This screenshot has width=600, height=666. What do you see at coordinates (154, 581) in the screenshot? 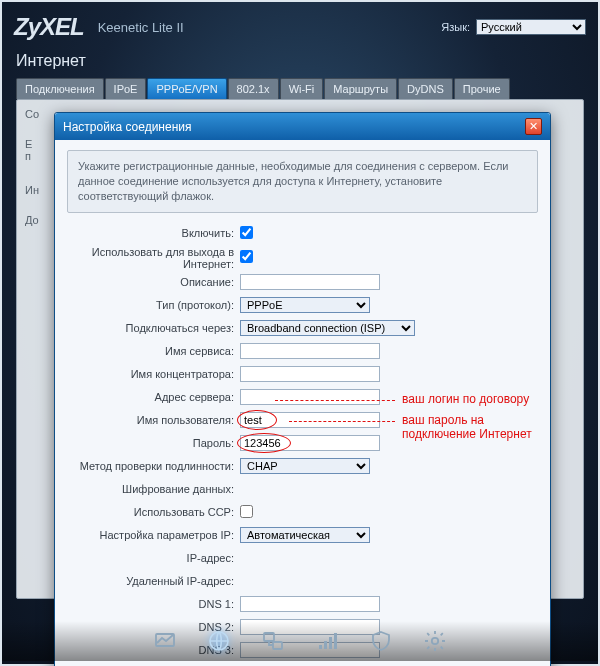
I see `label-remote-ip: Удаленный IP-адрес:` at bounding box center [154, 581].